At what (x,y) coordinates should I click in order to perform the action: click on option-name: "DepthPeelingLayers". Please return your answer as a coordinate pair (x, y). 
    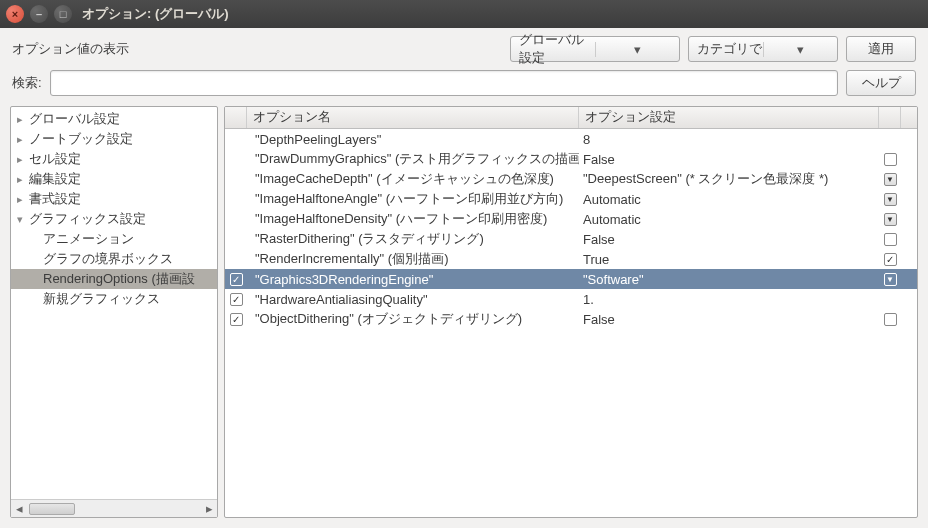
    Looking at the image, I should click on (413, 140).